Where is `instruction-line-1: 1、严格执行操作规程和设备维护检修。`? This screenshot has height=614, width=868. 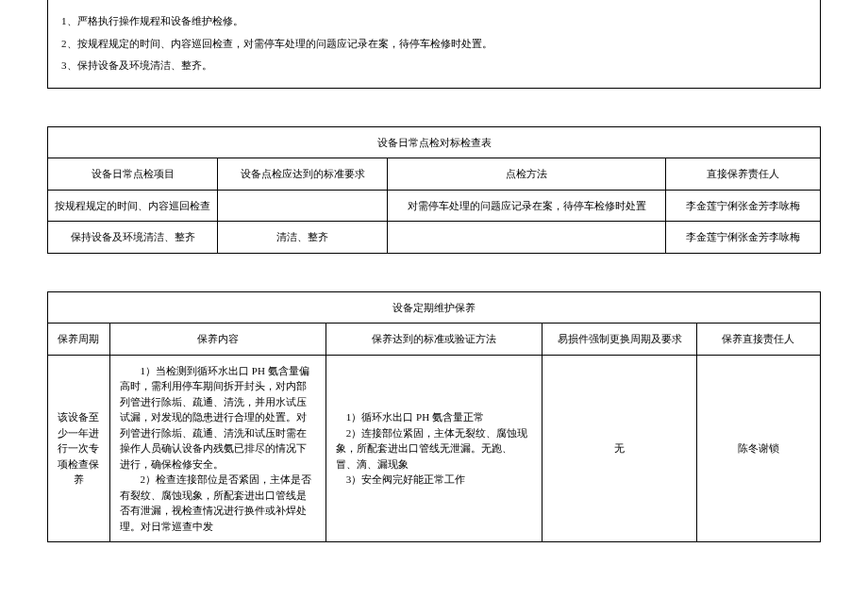 instruction-line-1: 1、严格执行操作规程和设备维护检修。 is located at coordinates (434, 22).